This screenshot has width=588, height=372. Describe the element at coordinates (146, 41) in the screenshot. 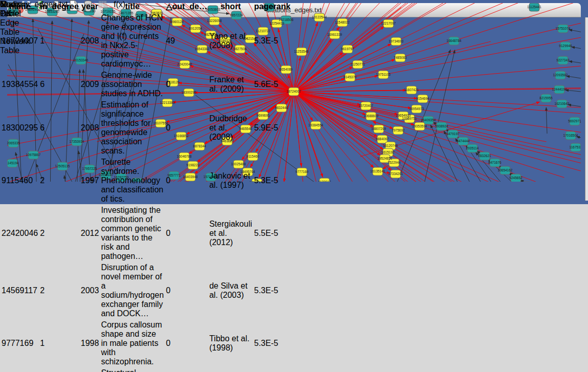

I see `table-row: 1872400712008Changes of HCN gene express…` at that location.